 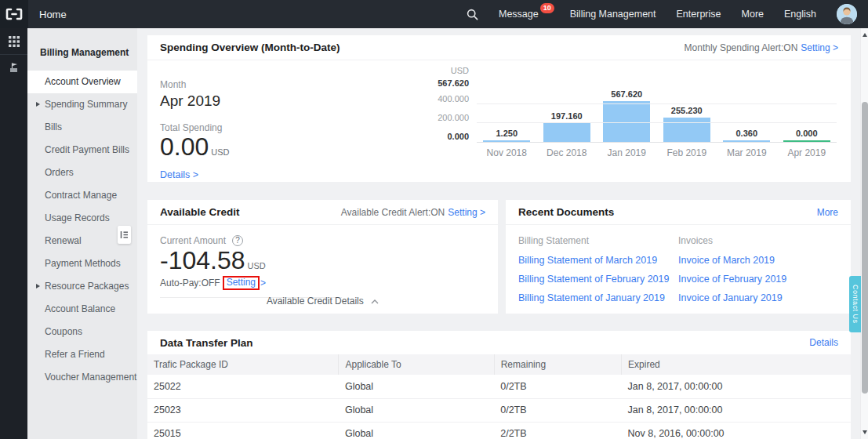 What do you see at coordinates (194, 130) in the screenshot?
I see `spending-stats: Month Apr 2019 Total Spending 0.00USD De…` at bounding box center [194, 130].